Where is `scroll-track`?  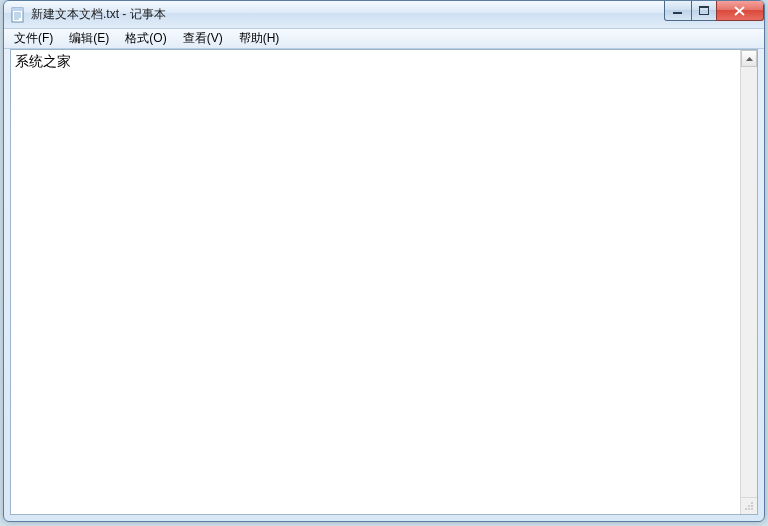
scroll-track is located at coordinates (749, 282).